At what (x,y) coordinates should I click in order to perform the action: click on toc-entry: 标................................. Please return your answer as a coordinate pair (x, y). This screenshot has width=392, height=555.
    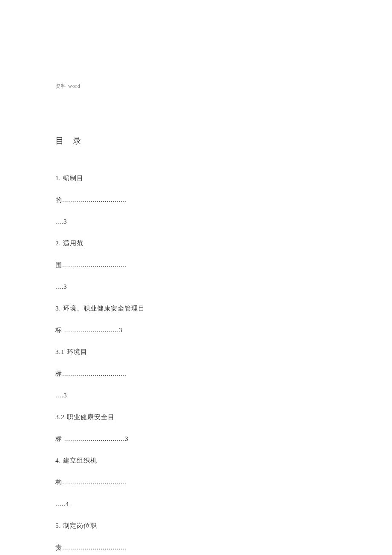
    Looking at the image, I should click on (115, 374).